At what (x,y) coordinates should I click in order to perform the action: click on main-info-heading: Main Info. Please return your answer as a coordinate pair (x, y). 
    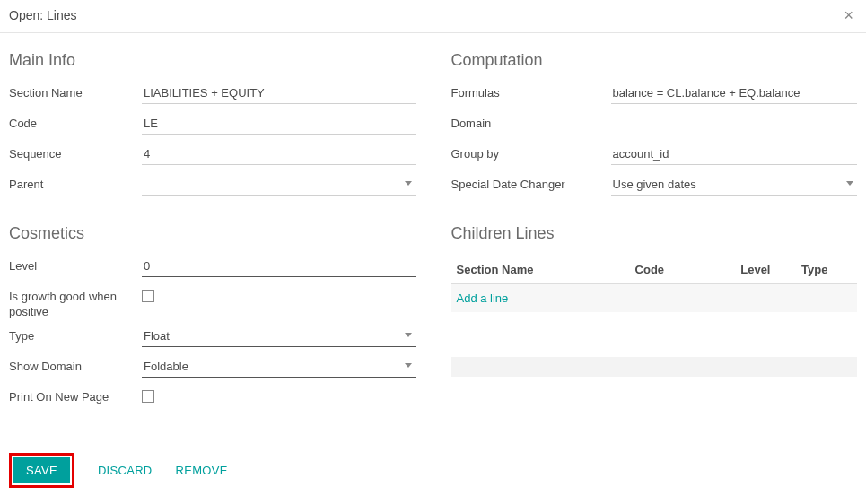
    Looking at the image, I should click on (212, 61).